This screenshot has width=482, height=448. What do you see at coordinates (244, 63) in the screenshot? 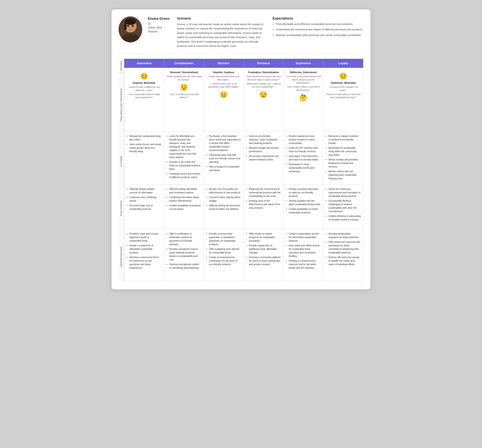
I see `phases-row: AwarenessConsiderationDecisionPurchaseEx…` at bounding box center [244, 63].